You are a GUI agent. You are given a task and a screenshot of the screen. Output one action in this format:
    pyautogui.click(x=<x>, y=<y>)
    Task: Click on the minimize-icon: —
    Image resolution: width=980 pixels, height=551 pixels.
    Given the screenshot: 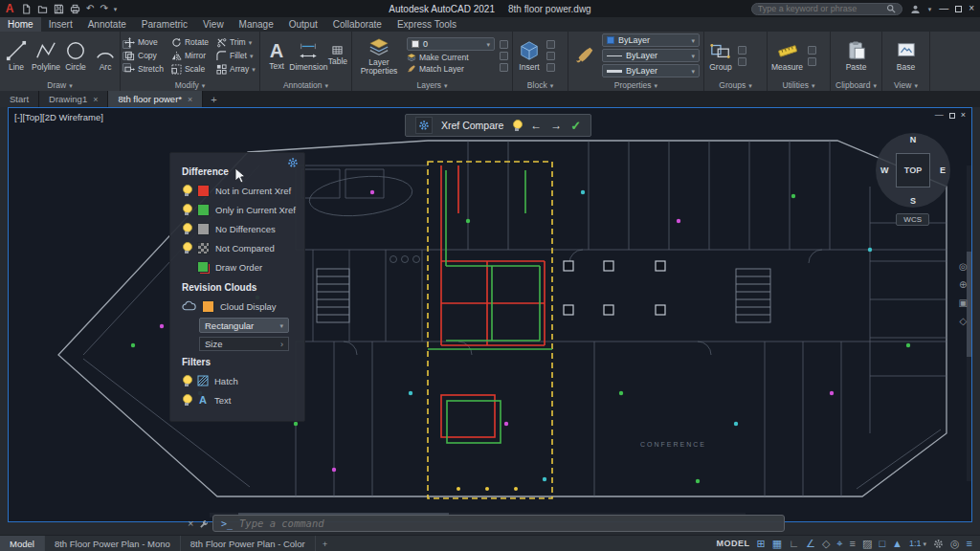 What is the action you would take?
    pyautogui.click(x=944, y=9)
    